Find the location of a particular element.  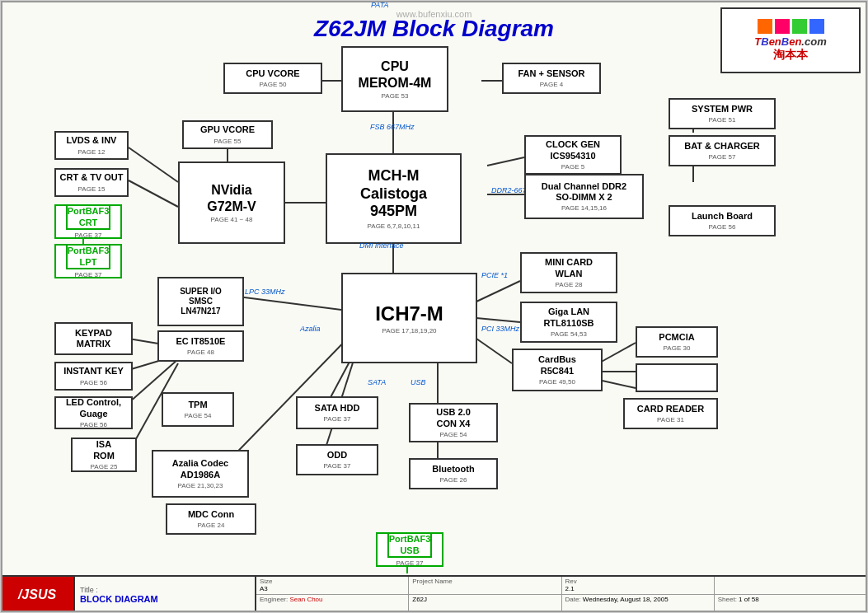

clock-gen-label: CLOCK GEN ICS954310 is located at coordinates (573, 150).